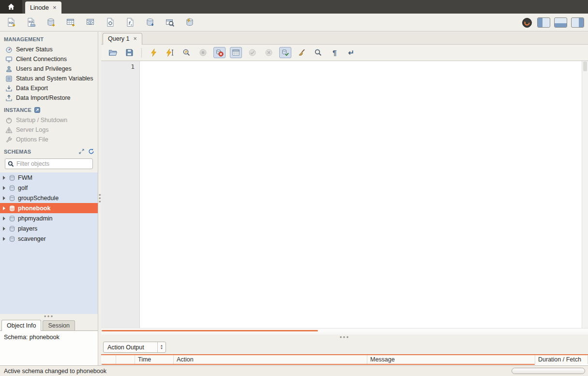 This screenshot has height=376, width=588. What do you see at coordinates (162, 347) in the screenshot?
I see `selector-stepper-icon: ▲▼` at bounding box center [162, 347].